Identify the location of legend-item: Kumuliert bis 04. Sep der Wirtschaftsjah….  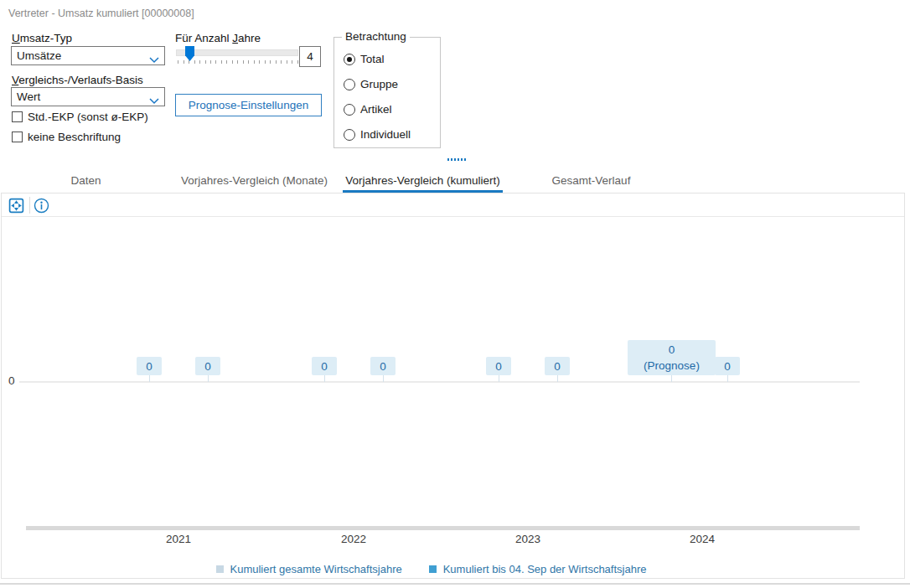
(538, 570).